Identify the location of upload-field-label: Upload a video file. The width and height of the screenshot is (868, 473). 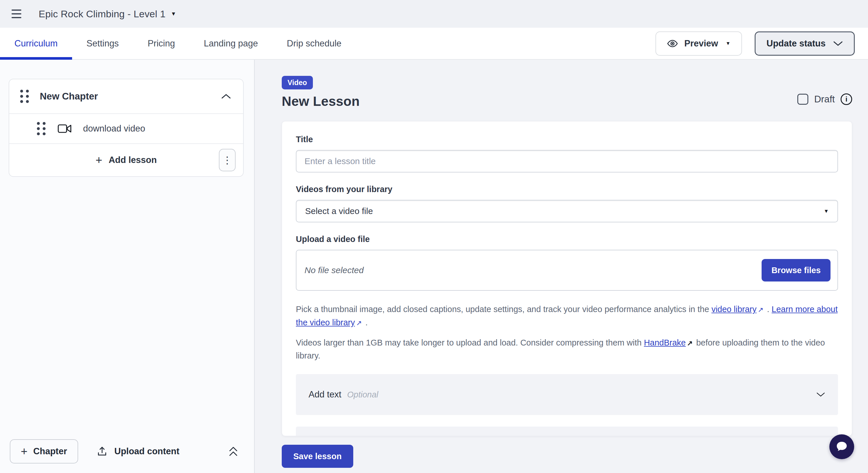
(567, 239).